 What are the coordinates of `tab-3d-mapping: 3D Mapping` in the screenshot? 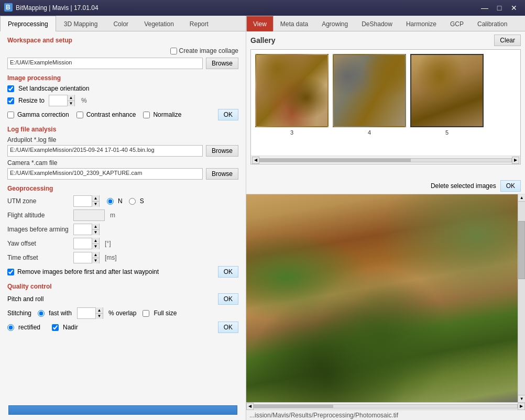 It's located at (81, 24).